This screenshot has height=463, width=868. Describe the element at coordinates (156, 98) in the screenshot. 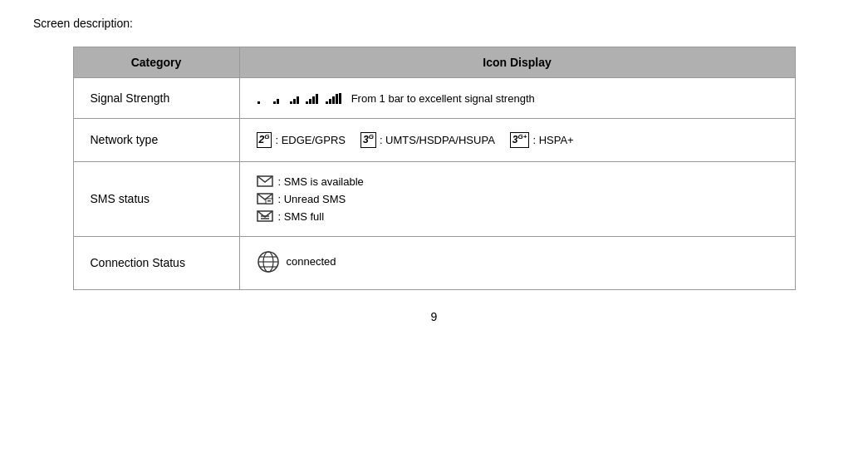

I see `category-signal-strength: Signal Strength` at that location.